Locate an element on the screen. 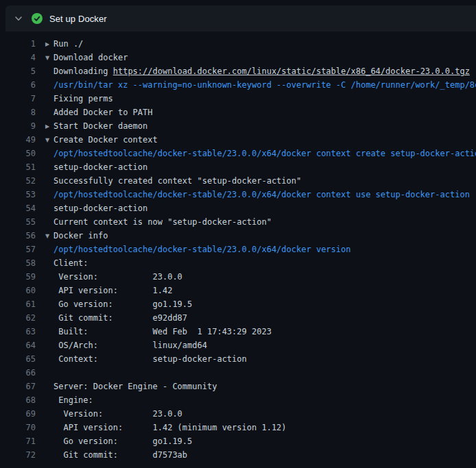 The height and width of the screenshot is (468, 476). chevron-down-icon is located at coordinates (19, 19).